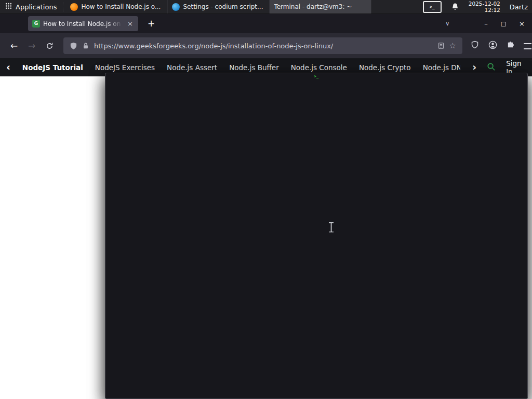 Image resolution: width=532 pixels, height=399 pixels. What do you see at coordinates (130, 24) in the screenshot?
I see `tab-close-icon: ×` at bounding box center [130, 24].